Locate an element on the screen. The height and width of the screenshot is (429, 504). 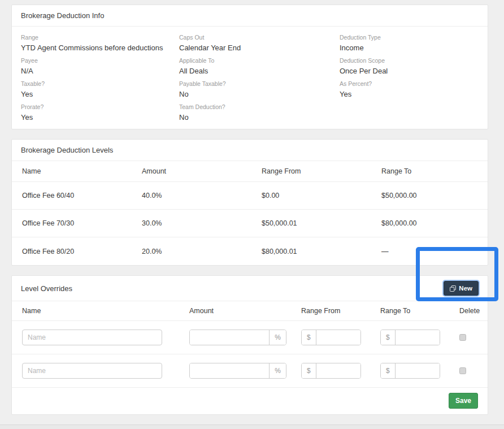
field-payable-taxable: Payable Taxable? No is located at coordinates (255, 89).